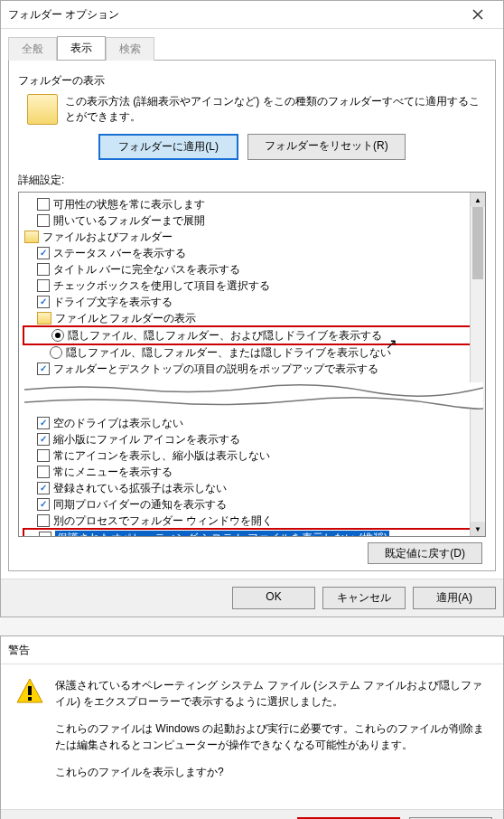 Image resolution: width=504 pixels, height=819 pixels. I want to click on titlebar: フォルダー オプション, so click(252, 14).